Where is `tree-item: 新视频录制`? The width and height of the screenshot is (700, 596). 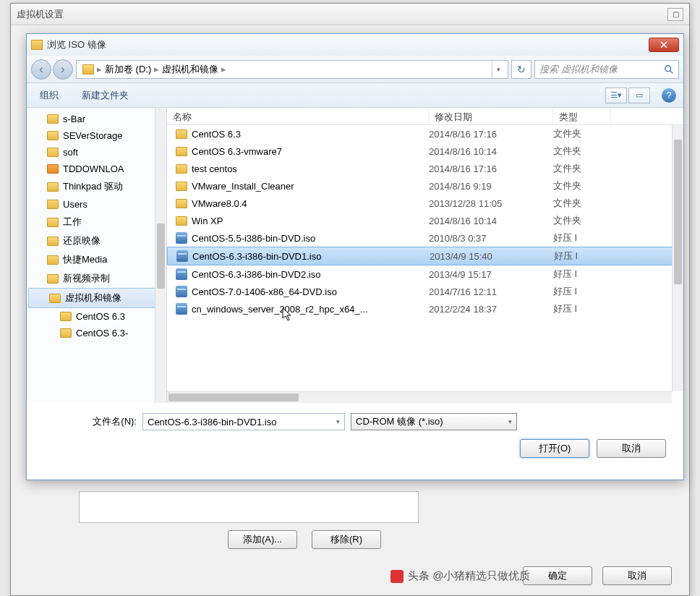 tree-item: 新视频录制 is located at coordinates (97, 278).